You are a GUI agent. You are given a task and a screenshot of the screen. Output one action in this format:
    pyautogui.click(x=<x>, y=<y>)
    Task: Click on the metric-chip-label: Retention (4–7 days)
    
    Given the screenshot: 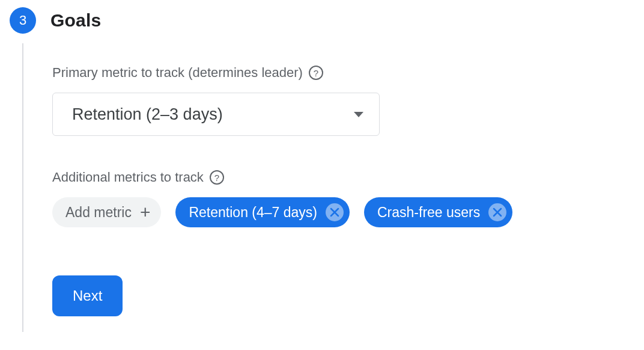 What is the action you would take?
    pyautogui.click(x=253, y=213)
    